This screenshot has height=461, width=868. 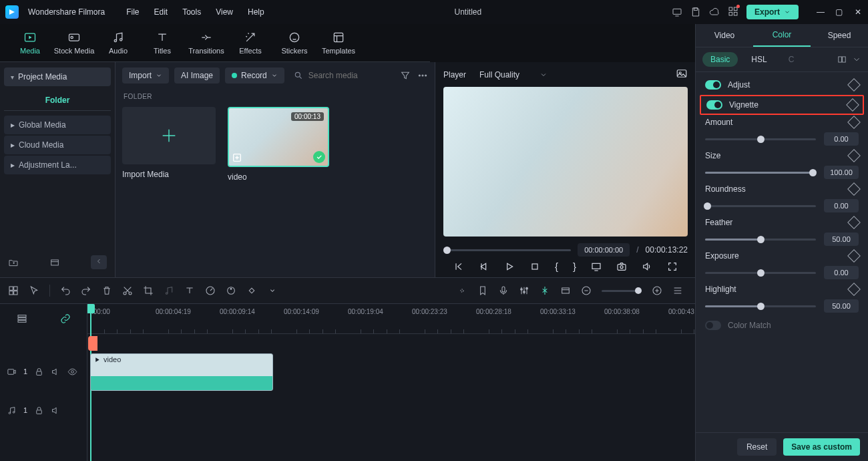 What do you see at coordinates (622, 291) in the screenshot?
I see `zoom-slider` at bounding box center [622, 291].